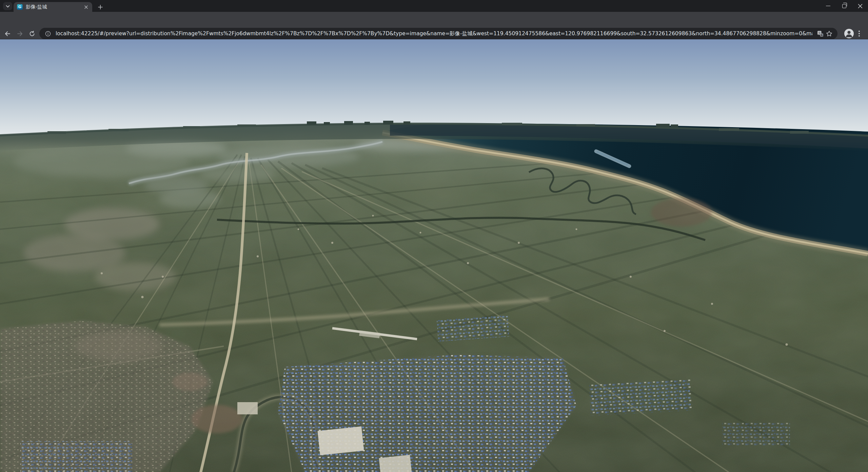 The width and height of the screenshot is (868, 472). Describe the element at coordinates (7, 34) in the screenshot. I see `back-button` at that location.